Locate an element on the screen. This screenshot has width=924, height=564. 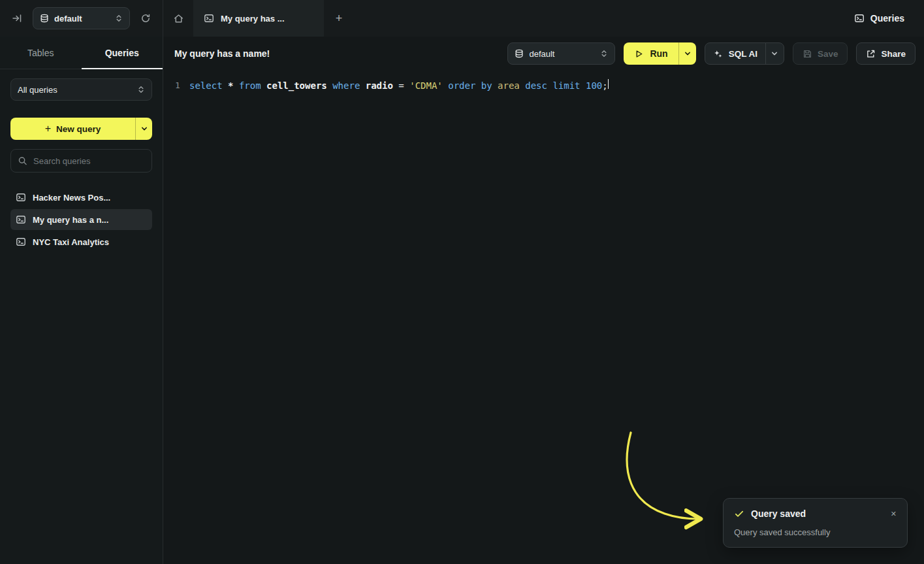
arrow-to-bar-icon is located at coordinates (17, 18).